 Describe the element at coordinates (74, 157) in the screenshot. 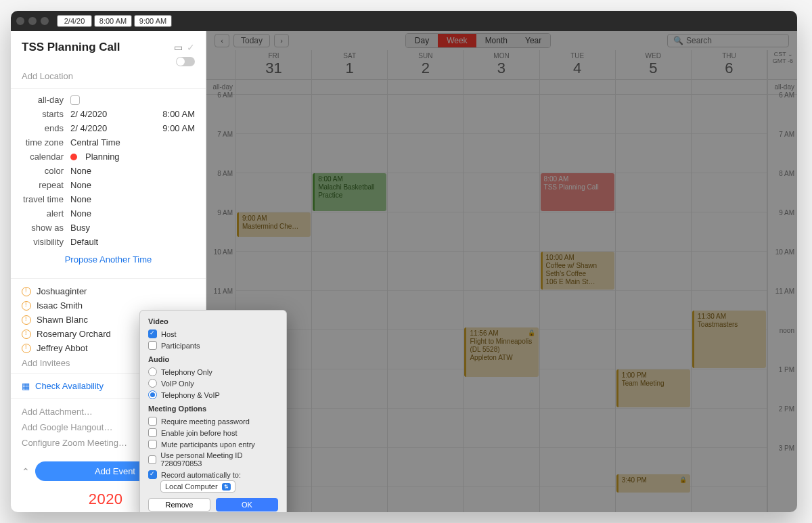

I see `calendar-color-dot` at that location.